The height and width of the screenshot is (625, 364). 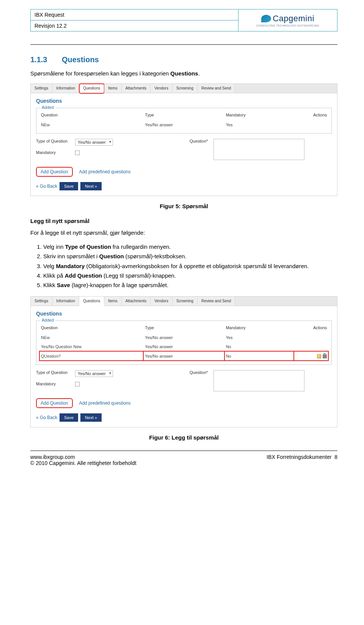 I want to click on cell-mandatory: Yes, so click(x=259, y=338).